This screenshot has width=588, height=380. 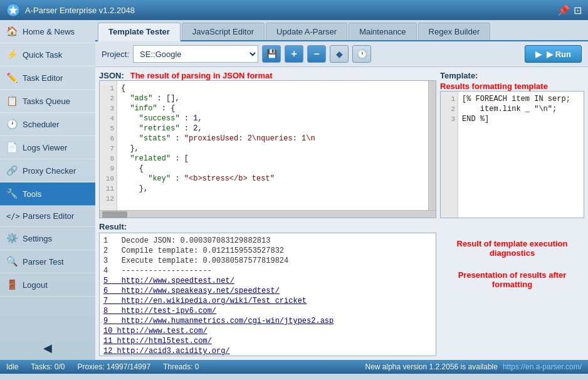 I want to click on statusbar: Idle Tasks: 0/0 Proxies: 14997/14997 Thr…, so click(x=294, y=367).